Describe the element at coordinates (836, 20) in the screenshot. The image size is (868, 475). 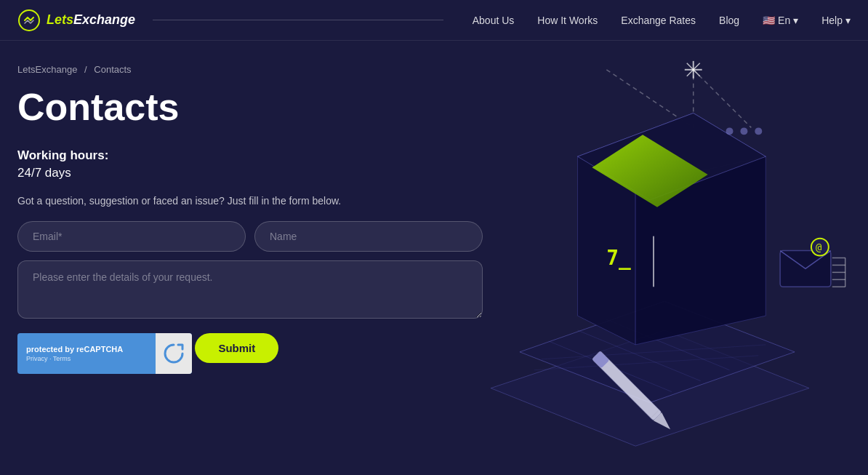
I see `help-menu: Help ▾` at that location.